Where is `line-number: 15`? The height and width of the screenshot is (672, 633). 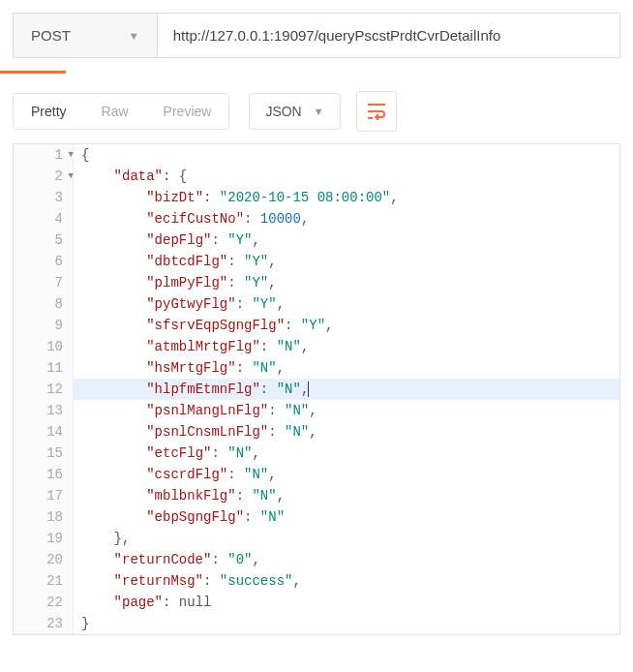 line-number: 15 is located at coordinates (44, 453).